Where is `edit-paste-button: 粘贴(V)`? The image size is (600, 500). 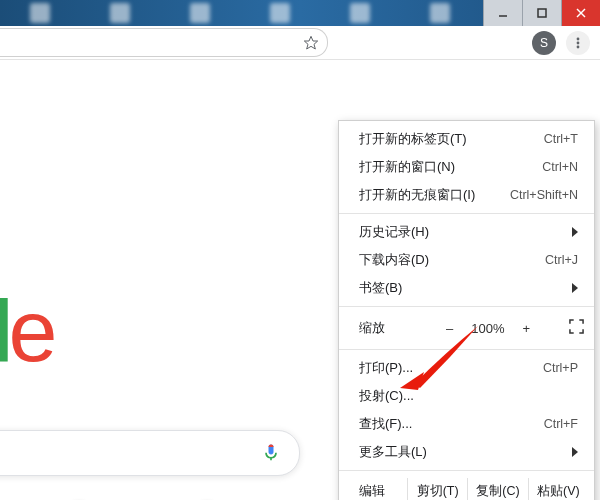 edit-paste-button: 粘贴(V) is located at coordinates (558, 490).